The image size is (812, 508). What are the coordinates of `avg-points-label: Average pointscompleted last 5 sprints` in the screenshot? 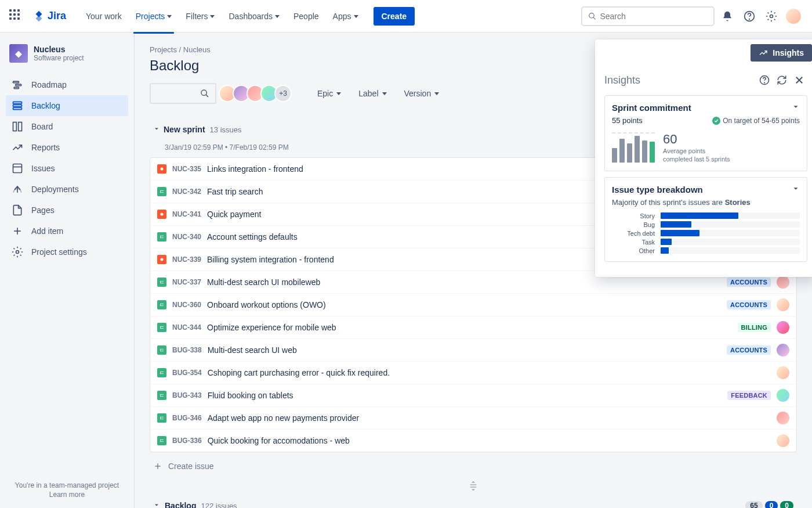 It's located at (697, 156).